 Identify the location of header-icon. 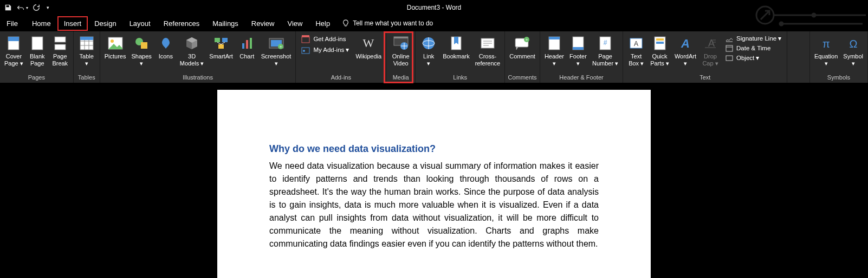
(554, 43).